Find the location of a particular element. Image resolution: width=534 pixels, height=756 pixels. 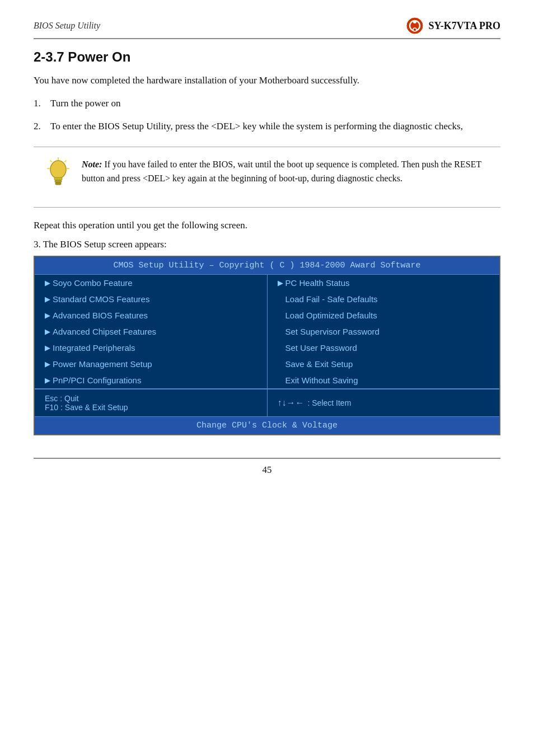

bios-right-item-2: Load Optimized Defaults is located at coordinates (384, 316).